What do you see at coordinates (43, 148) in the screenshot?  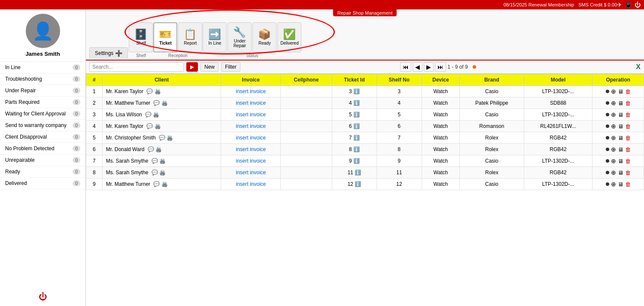 I see `sidebar-item-no-problem-detected: No Problem Detected0` at bounding box center [43, 148].